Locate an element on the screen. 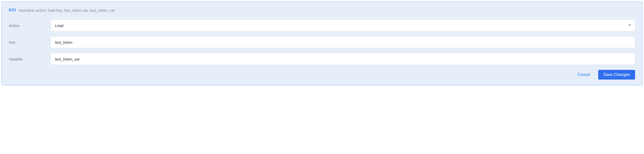 The height and width of the screenshot is (154, 644). key-input-wrap is located at coordinates (343, 42).